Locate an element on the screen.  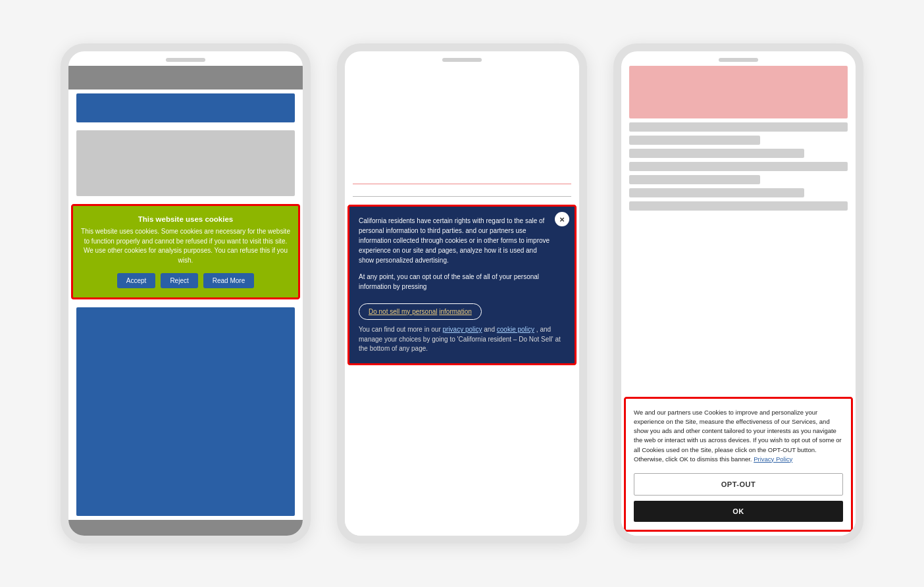
phone-2-speaker is located at coordinates (462, 60).